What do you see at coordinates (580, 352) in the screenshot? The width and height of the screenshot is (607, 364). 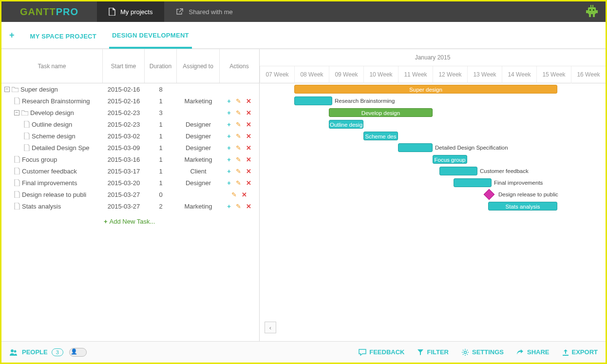 I see `export-button: EXPORT` at bounding box center [580, 352].